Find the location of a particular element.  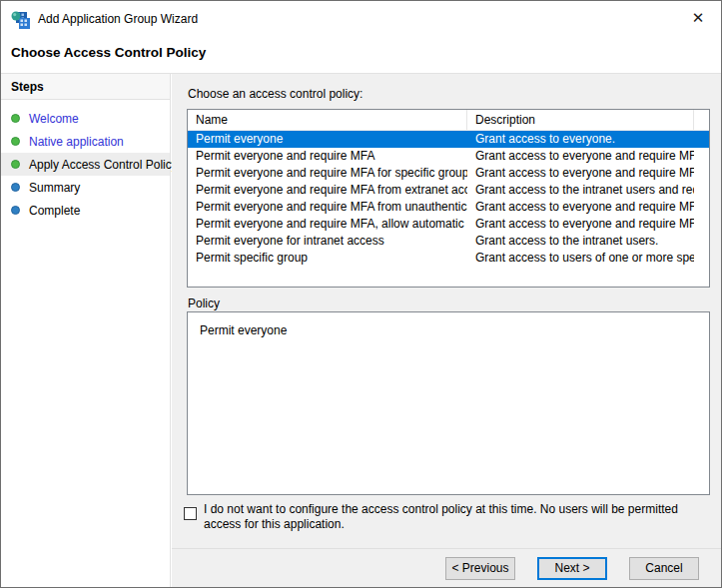

step-label: Summary is located at coordinates (54, 188).